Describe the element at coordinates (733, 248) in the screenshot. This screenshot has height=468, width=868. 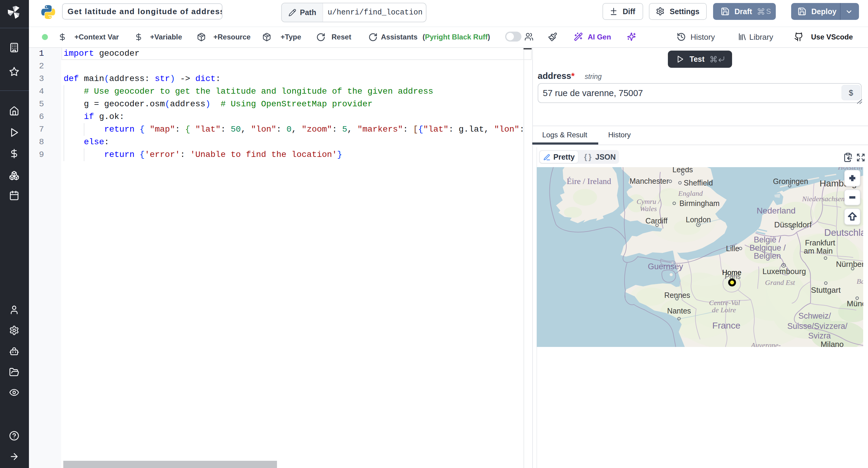
I see `svg-text: Lille` at that location.